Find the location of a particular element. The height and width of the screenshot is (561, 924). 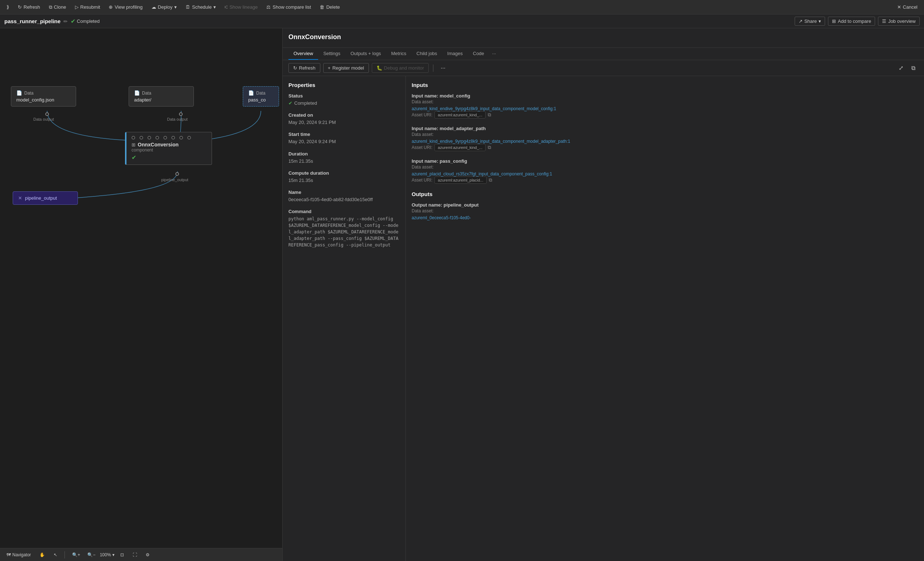

input-3-name: Input name: pass_config is located at coordinates (665, 161).